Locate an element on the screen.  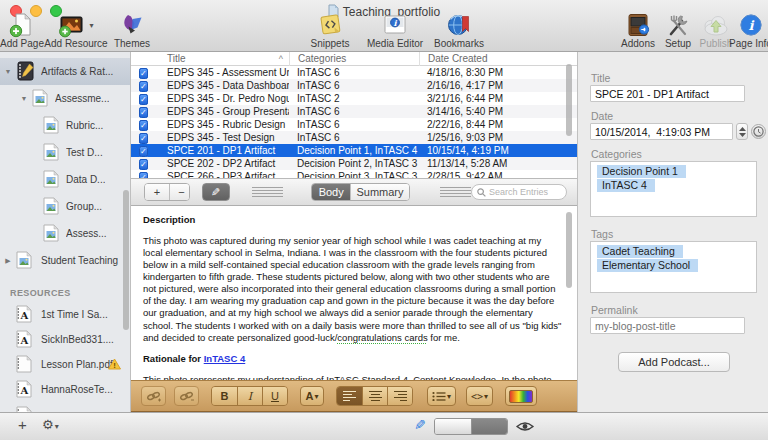
checkbox-column-header is located at coordinates (144, 59).